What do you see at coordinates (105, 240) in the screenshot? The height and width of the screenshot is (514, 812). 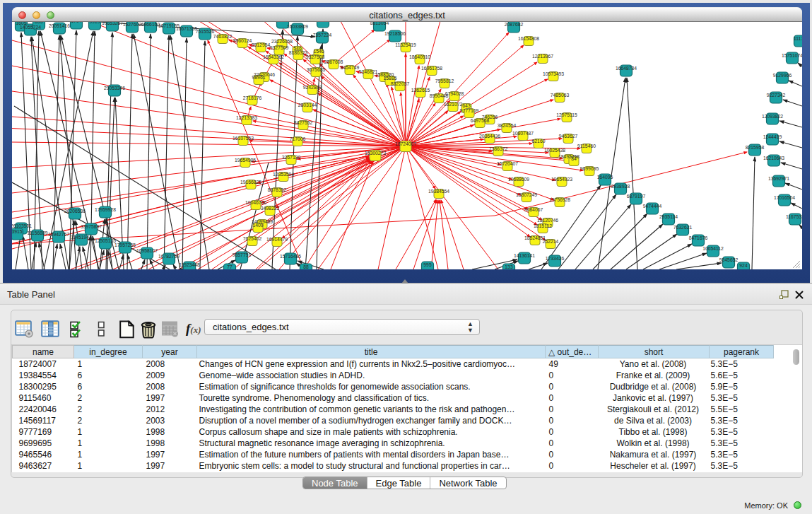 I see `svg-text: 12505135` at bounding box center [105, 240].